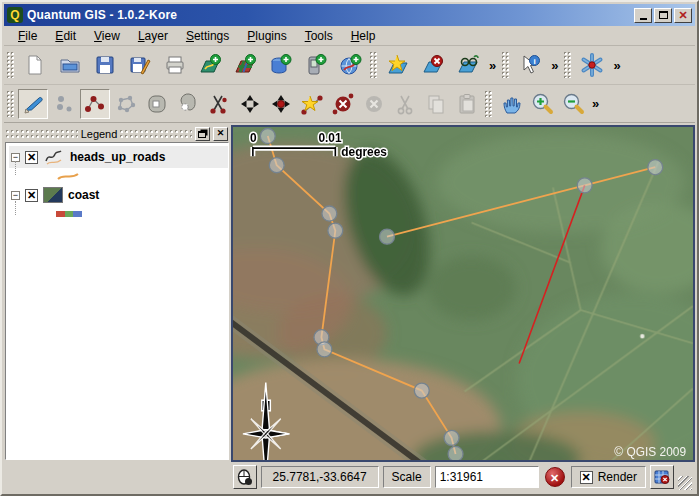 This screenshot has height=496, width=699. What do you see at coordinates (315, 65) in the screenshot?
I see `add-gps-layer-icon` at bounding box center [315, 65].